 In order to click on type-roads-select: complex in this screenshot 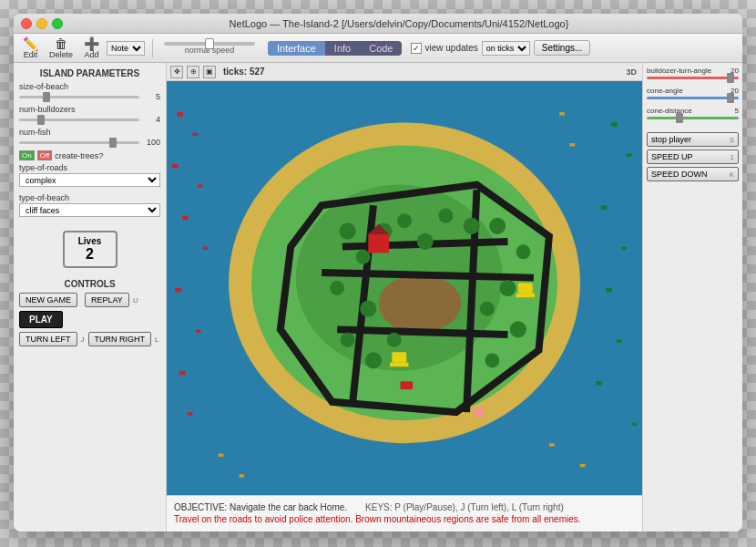, I will do `click(89, 181)`.